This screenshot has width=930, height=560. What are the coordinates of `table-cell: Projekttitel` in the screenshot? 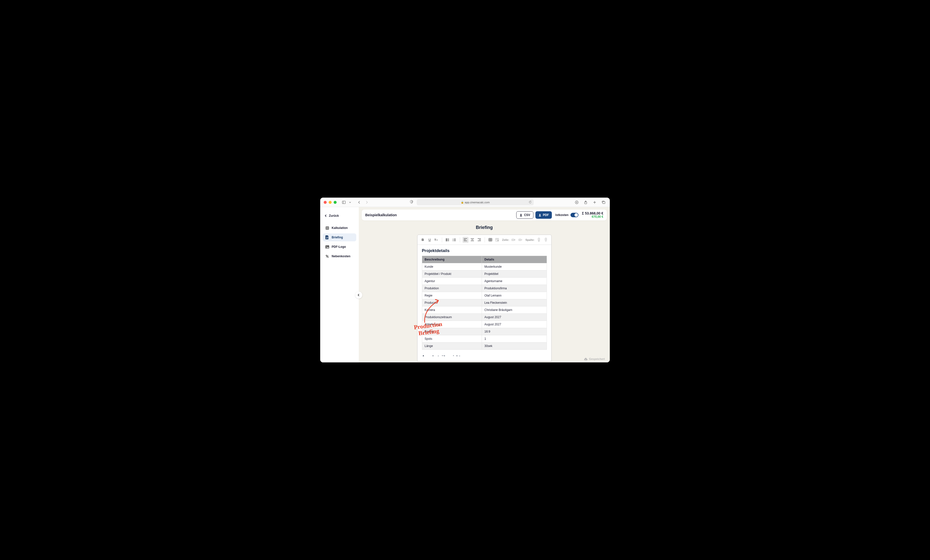 It's located at (514, 274).